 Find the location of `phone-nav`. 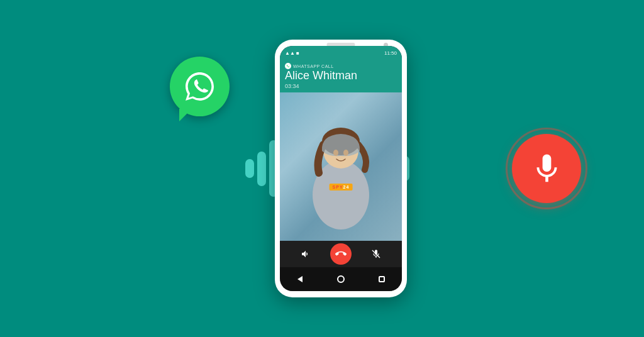

phone-nav is located at coordinates (341, 279).